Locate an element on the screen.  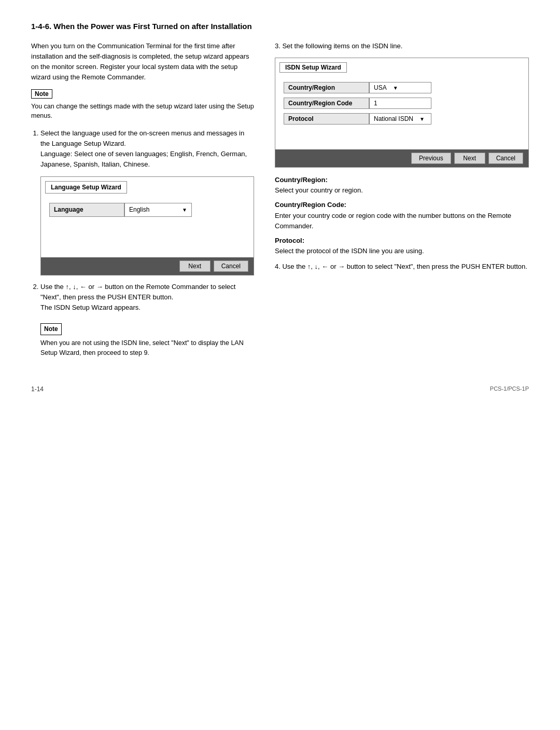
section-title: 1-4-6. When the Power was First Turned o… is located at coordinates (280, 26).